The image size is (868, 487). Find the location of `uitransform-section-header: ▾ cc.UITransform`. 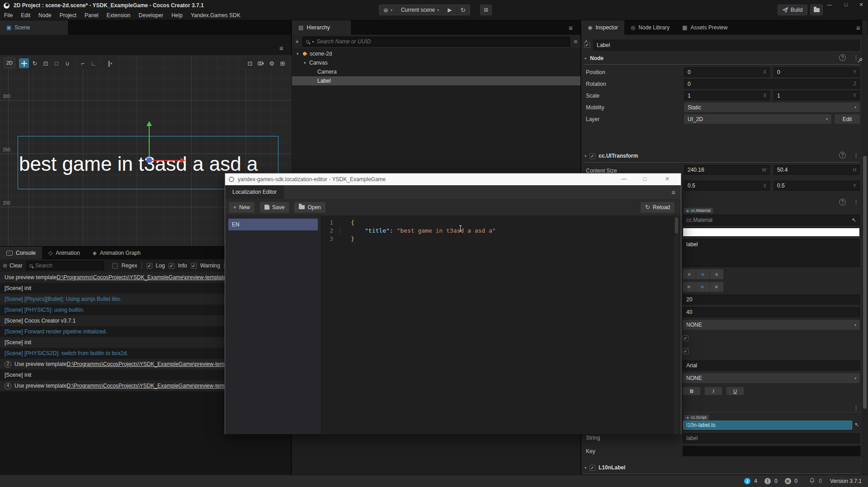

uitransform-section-header: ▾ cc.UITransform is located at coordinates (611, 156).